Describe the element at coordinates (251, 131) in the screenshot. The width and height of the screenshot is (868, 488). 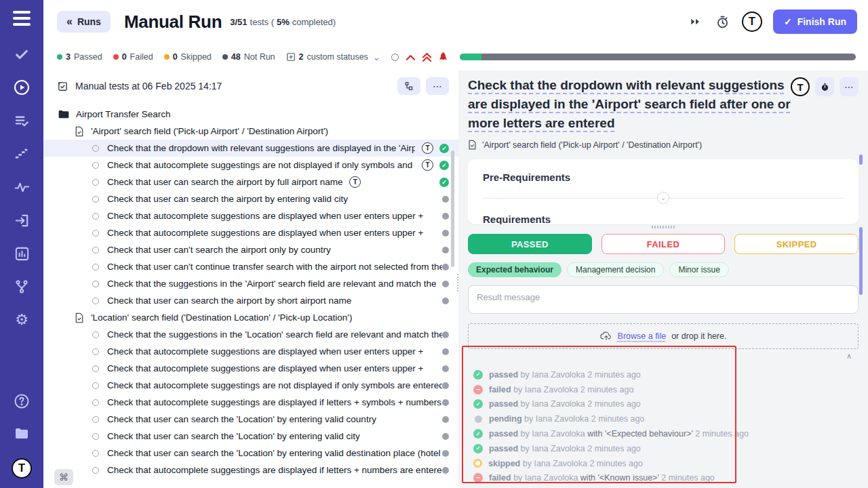
I see `tree-suite: 'Airport' search field ('Pick-up Airport…` at that location.